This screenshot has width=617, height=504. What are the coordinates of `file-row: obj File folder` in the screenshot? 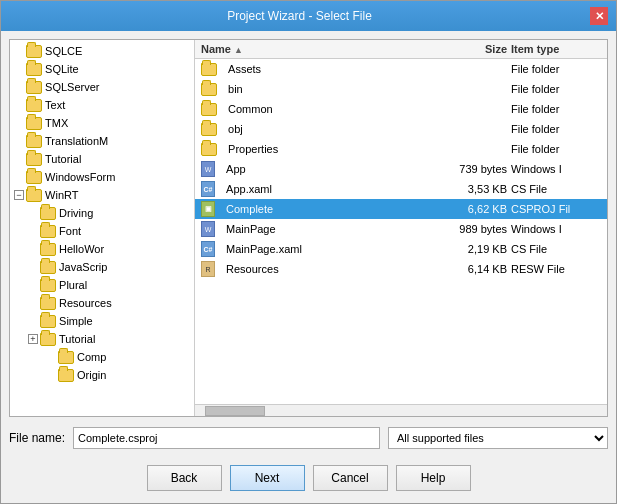 It's located at (401, 129).